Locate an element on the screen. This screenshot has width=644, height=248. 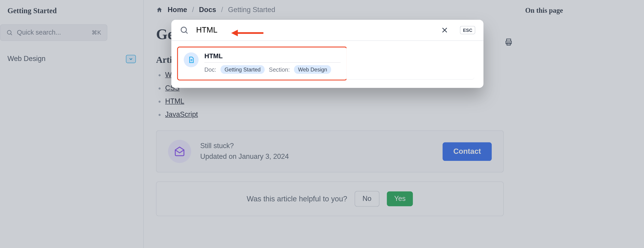
search-modal-header: ESC is located at coordinates (328, 30).